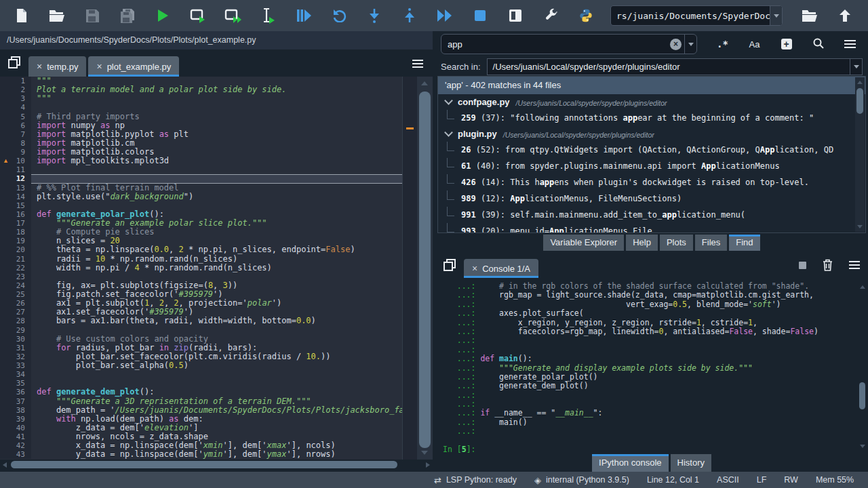  What do you see at coordinates (652, 166) in the screenshot?
I see `result-match-row: 61 (40): from spyder.plugins.mainmenu.ap…` at bounding box center [652, 166].